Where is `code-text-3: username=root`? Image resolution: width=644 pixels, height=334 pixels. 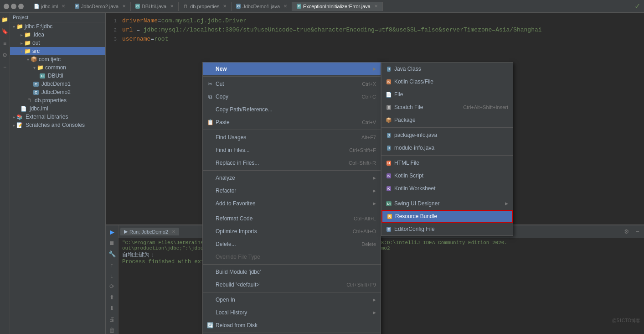
code-text-3: username=root is located at coordinates (145, 39).